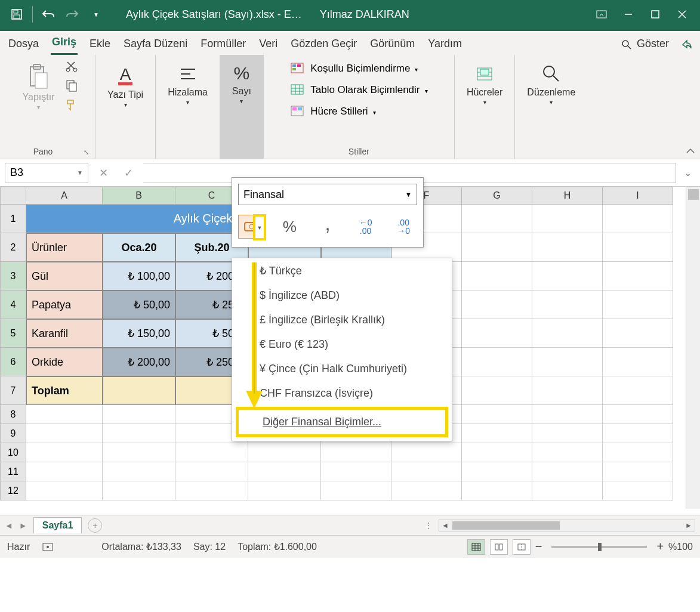  Describe the element at coordinates (17, 14) in the screenshot. I see `save-icon` at that location.